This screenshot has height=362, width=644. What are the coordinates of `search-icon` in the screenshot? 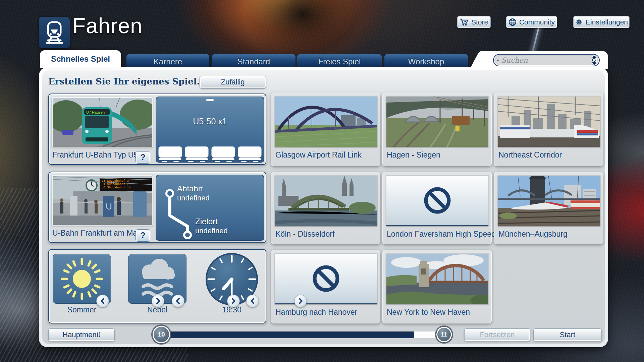 It's located at (498, 60).